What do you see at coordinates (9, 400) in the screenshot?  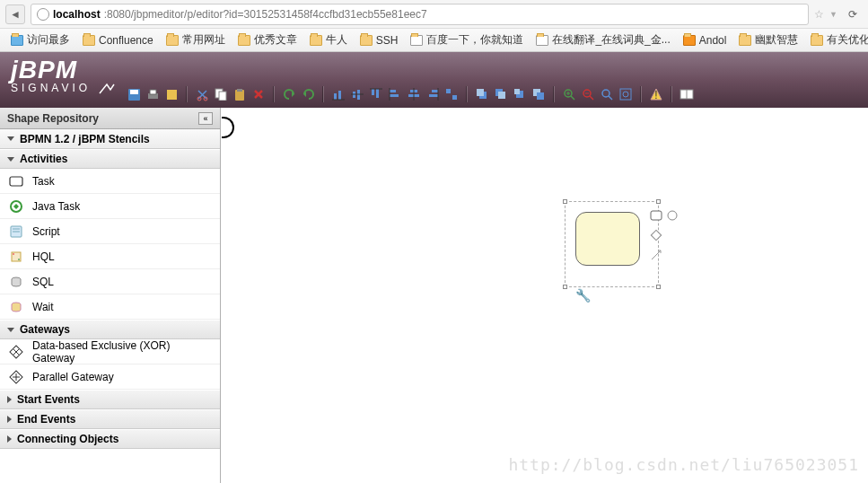 I see `chevron-right-icon` at bounding box center [9, 400].